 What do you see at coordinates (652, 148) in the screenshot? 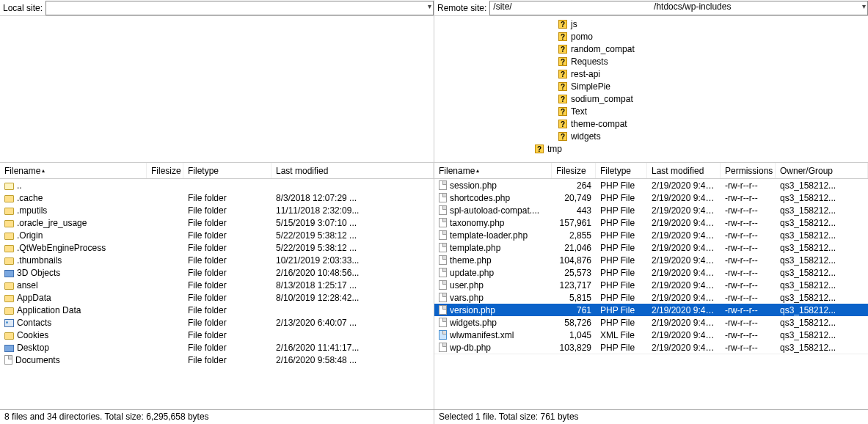
I see `tree-item: ?tmp` at bounding box center [652, 148].